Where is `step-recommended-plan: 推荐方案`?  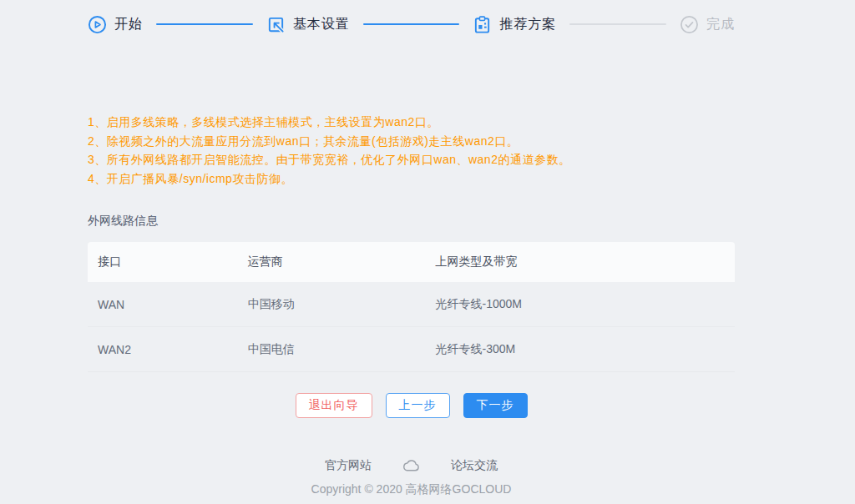 step-recommended-plan: 推荐方案 is located at coordinates (514, 25).